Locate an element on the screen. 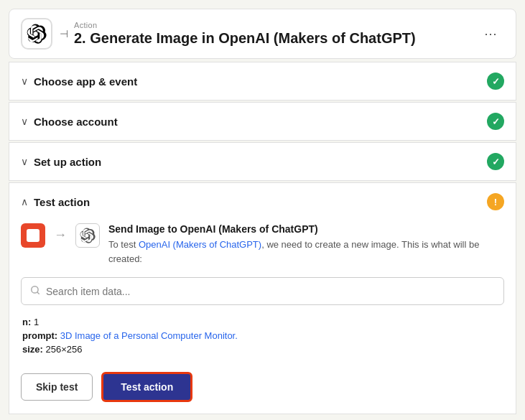 This screenshot has height=420, width=525. field-prompt: prompt: 3D Image of a Personal Computer … is located at coordinates (263, 336).